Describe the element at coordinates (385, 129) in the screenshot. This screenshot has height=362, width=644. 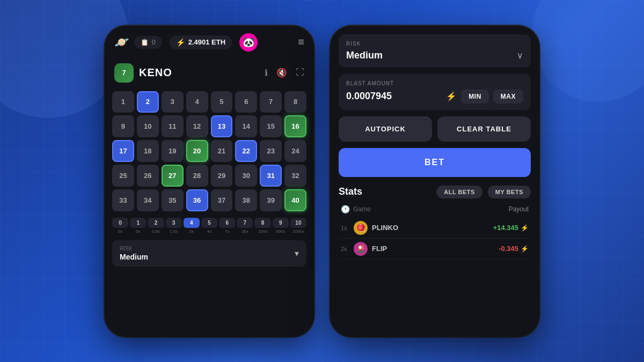
I see `autopick-button: AUTOPICK` at that location.